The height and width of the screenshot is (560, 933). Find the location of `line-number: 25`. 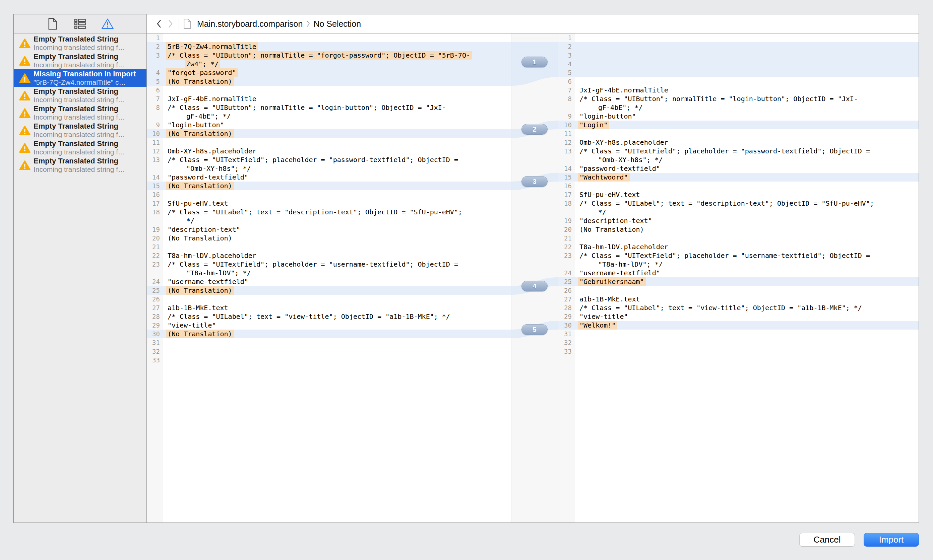

line-number: 25 is located at coordinates (566, 282).